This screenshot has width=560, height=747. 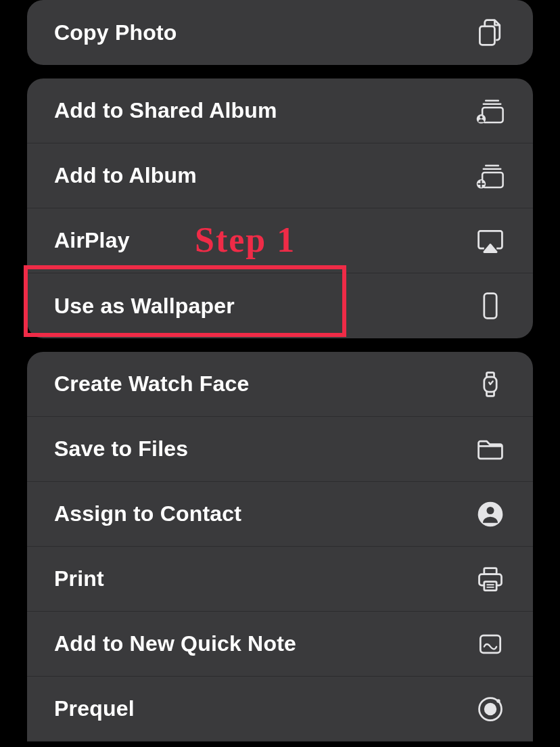 What do you see at coordinates (490, 306) in the screenshot?
I see `phone-rect-icon` at bounding box center [490, 306].